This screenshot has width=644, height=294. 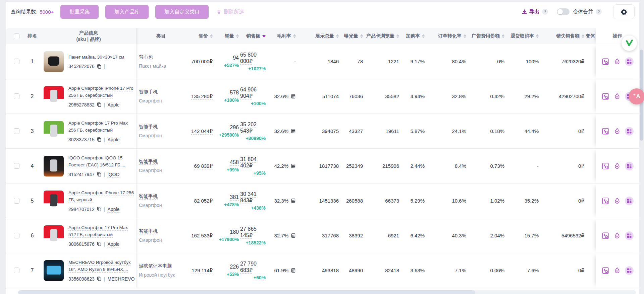 What do you see at coordinates (102, 92) in the screenshot?
I see `product-title-link: Apple Смартфон iPhone 17 Pro 256 ГБ, сер…` at bounding box center [102, 92].